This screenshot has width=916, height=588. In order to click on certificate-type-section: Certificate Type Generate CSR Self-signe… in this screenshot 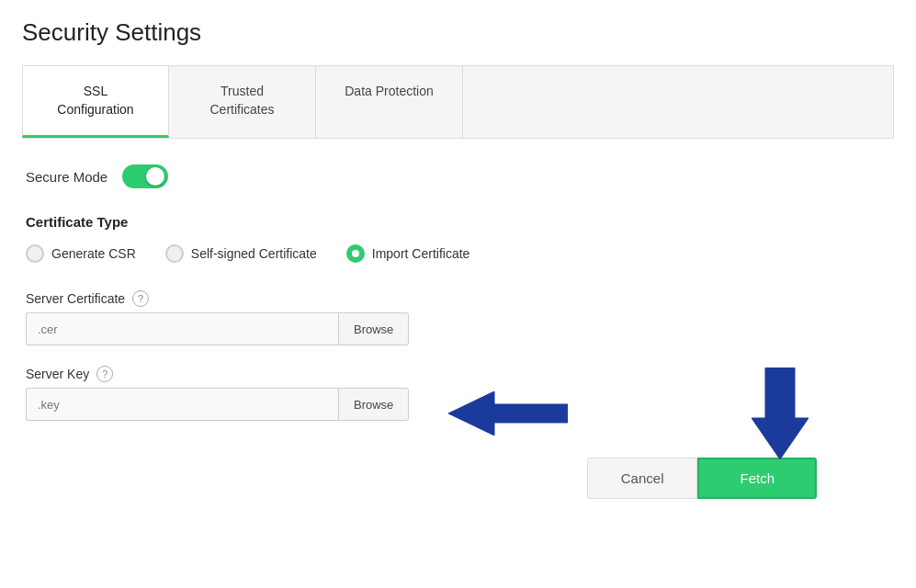, I will do `click(458, 239)`.